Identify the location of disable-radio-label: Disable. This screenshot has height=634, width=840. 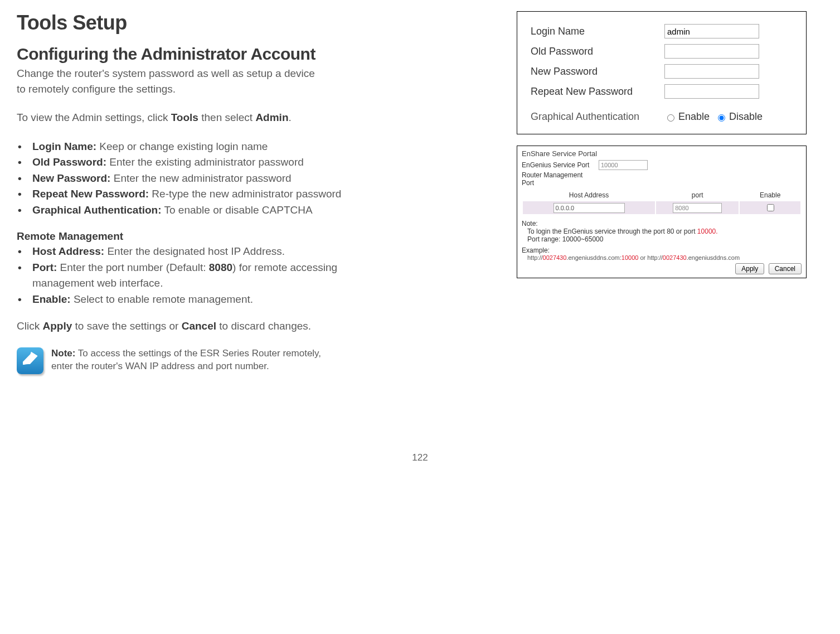
(739, 117).